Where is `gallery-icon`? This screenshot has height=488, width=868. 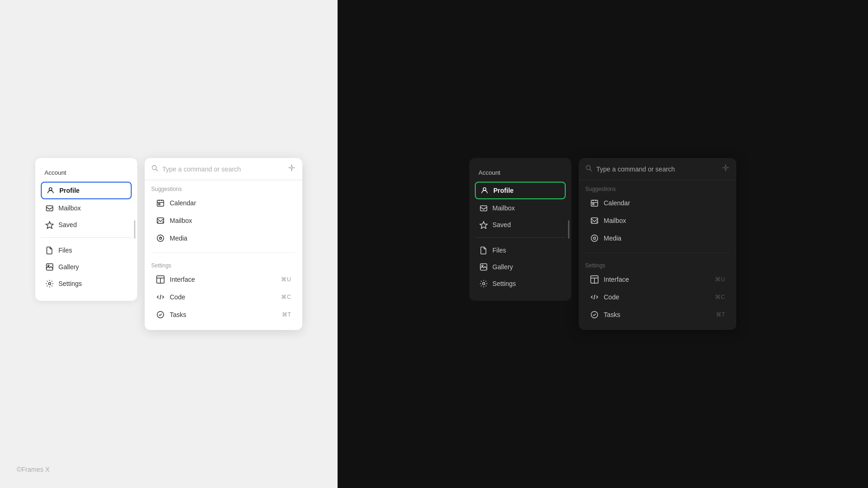 gallery-icon is located at coordinates (50, 267).